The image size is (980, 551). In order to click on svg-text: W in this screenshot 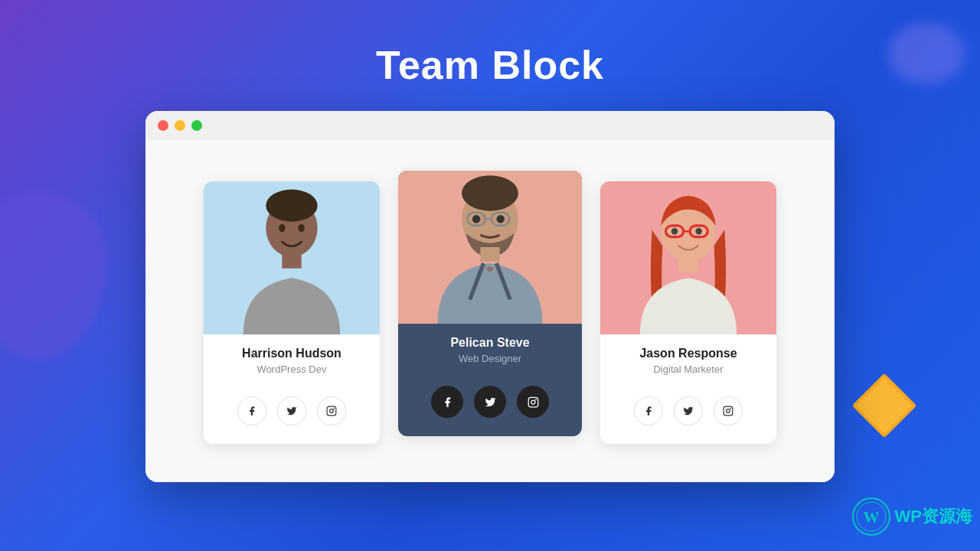, I will do `click(871, 517)`.